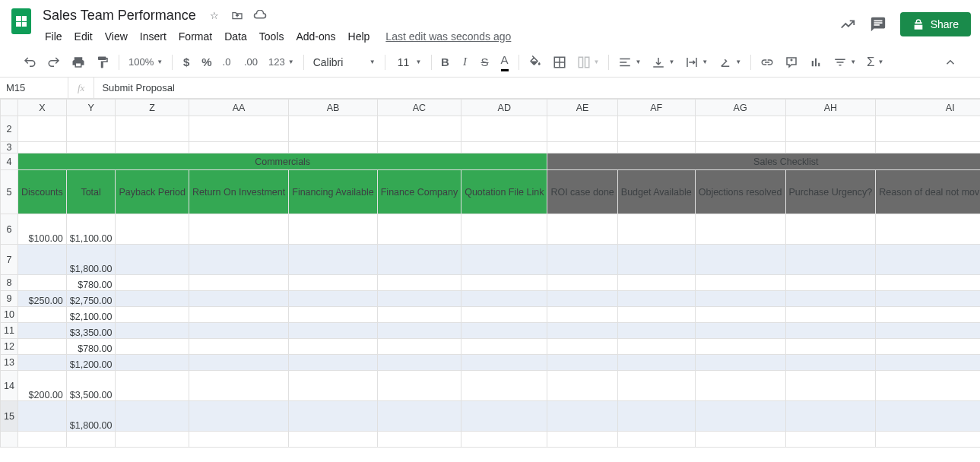 The width and height of the screenshot is (980, 462). I want to click on row-header: 9, so click(9, 299).